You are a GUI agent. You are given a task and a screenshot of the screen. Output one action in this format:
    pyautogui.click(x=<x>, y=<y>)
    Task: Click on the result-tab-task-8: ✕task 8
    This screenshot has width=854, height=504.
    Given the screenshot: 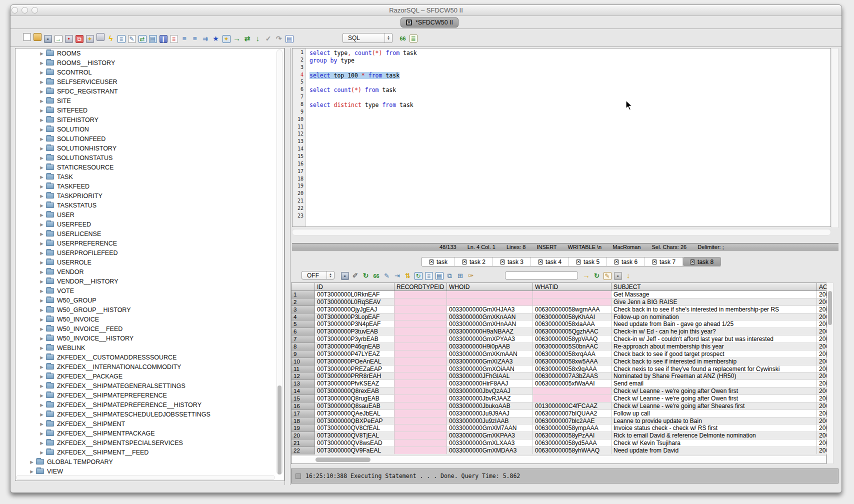 What is the action you would take?
    pyautogui.click(x=702, y=262)
    